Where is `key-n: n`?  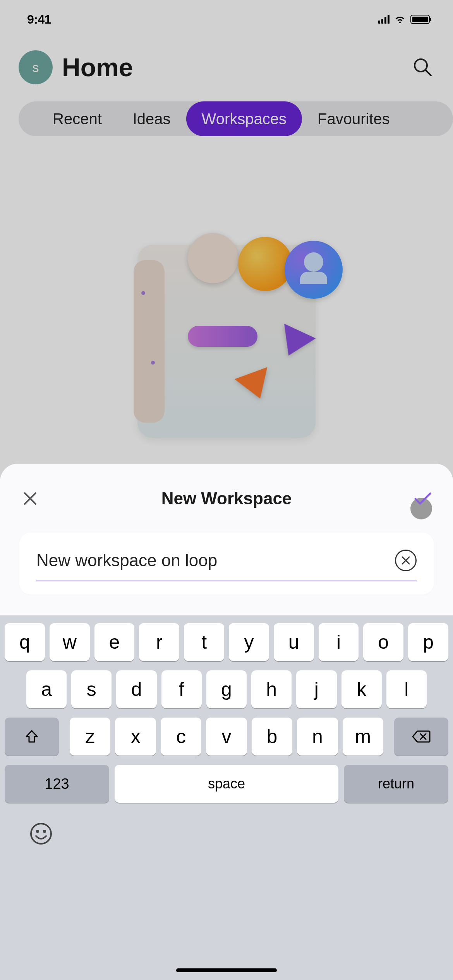
key-n: n is located at coordinates (317, 737).